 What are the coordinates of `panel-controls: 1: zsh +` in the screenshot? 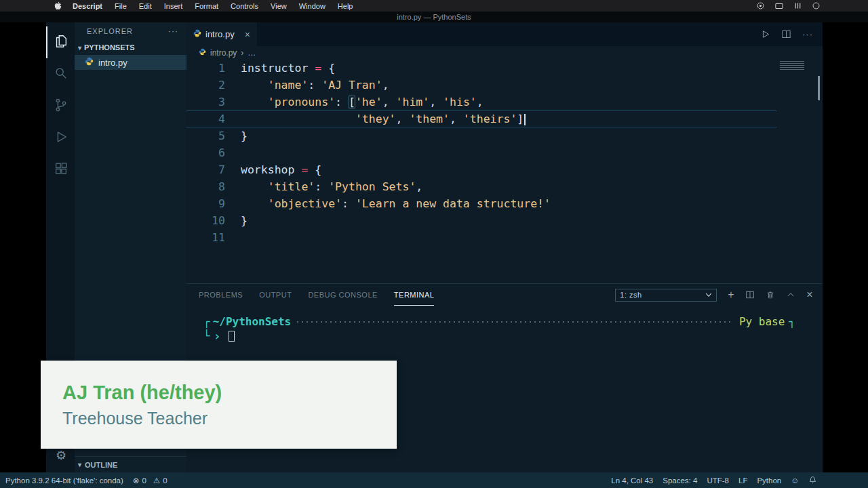 It's located at (719, 295).